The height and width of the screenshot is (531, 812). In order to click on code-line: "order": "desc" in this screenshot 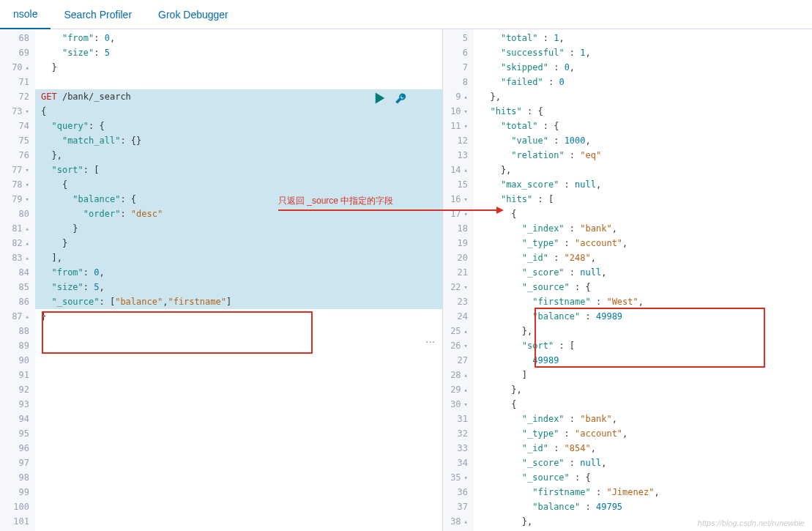, I will do `click(239, 214)`.